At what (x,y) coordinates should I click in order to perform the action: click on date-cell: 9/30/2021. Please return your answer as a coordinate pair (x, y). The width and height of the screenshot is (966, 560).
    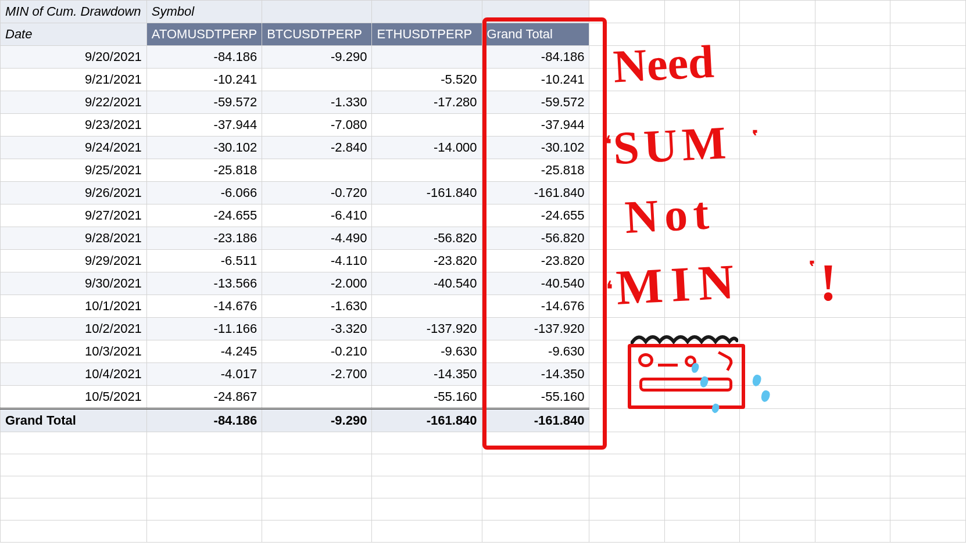
    Looking at the image, I should click on (74, 283).